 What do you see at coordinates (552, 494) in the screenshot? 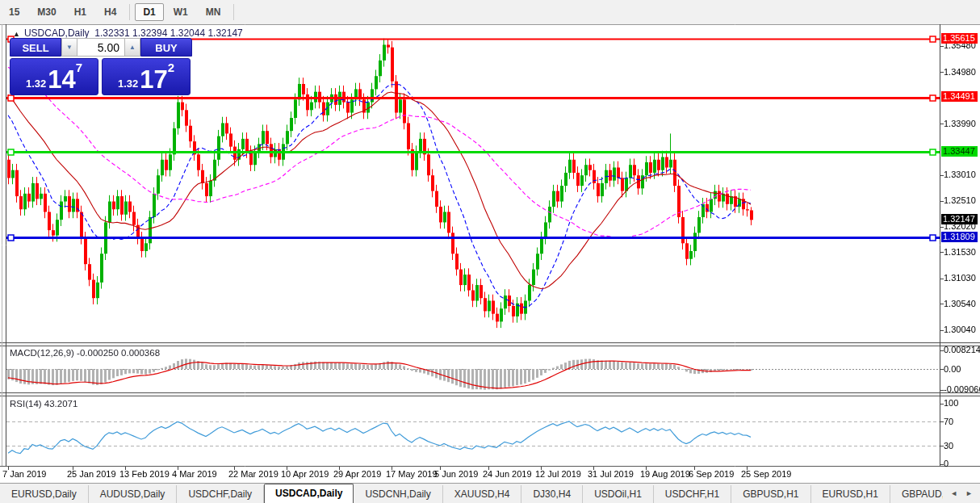
I see `tab-dj30-h4: DJ30,H4` at bounding box center [552, 494].